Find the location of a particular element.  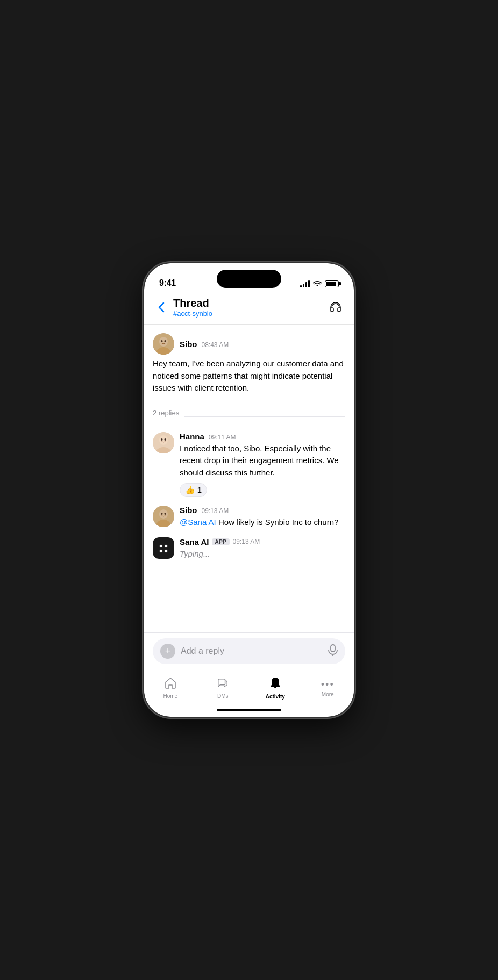

reply-sana-ai: Sana AI APP 09:13 AM Typing... is located at coordinates (249, 549).